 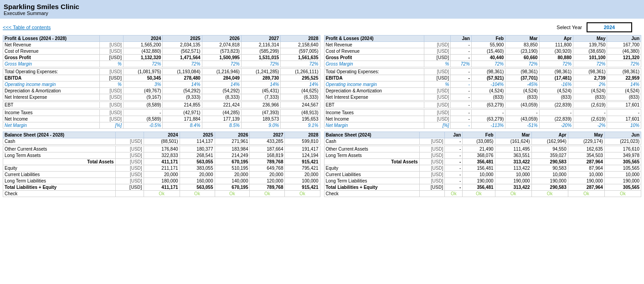 I want to click on row-label: EBITDA, so click(x=52, y=78).